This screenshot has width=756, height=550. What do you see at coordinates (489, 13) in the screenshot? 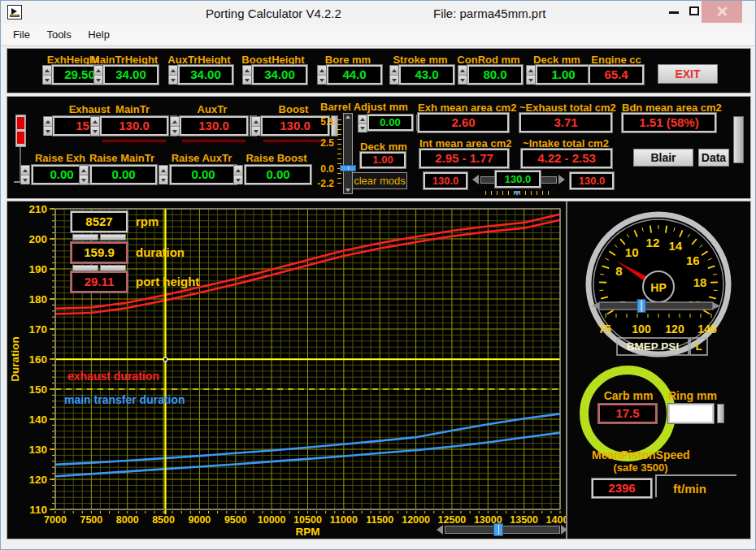
I see `window-file-label: File: parma45mm.prt` at bounding box center [489, 13].